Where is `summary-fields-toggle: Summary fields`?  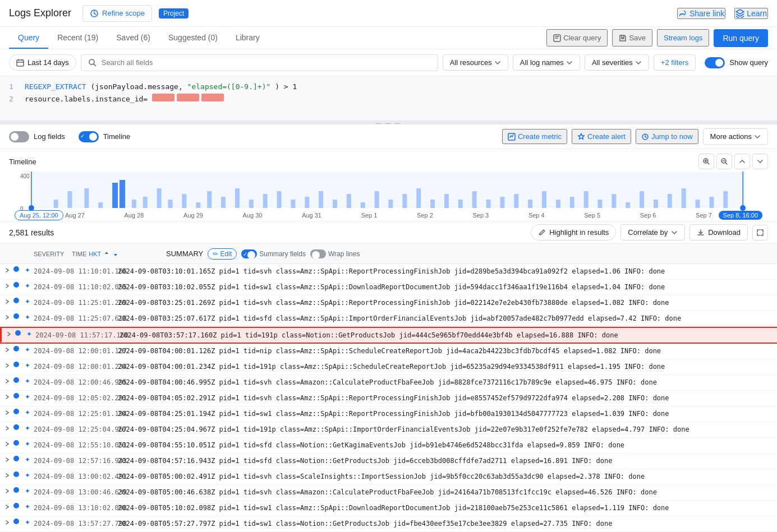
summary-fields-toggle: Summary fields is located at coordinates (274, 254).